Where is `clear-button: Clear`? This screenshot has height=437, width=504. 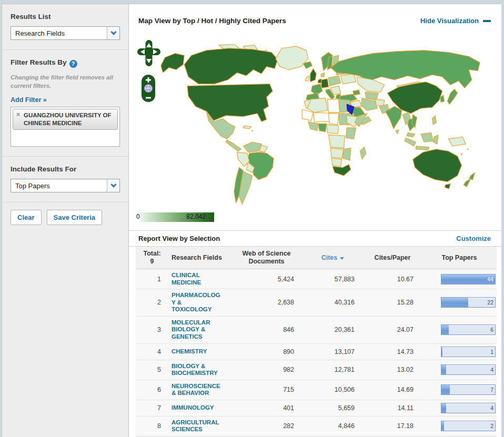 clear-button: Clear is located at coordinates (26, 218).